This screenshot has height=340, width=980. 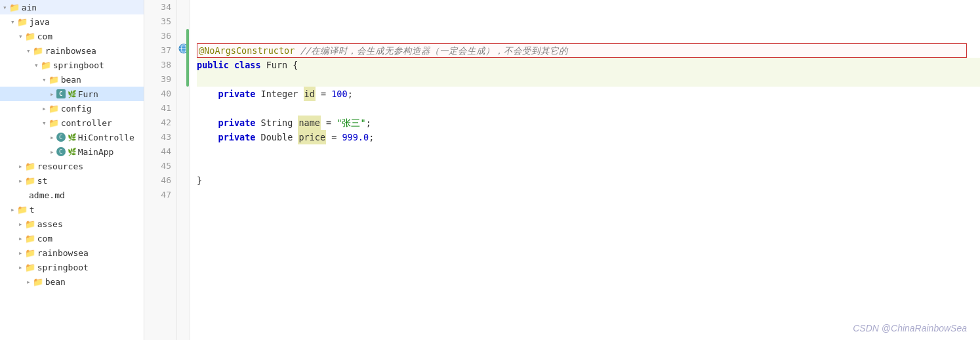 I want to click on tree-label: t, so click(x=32, y=210).